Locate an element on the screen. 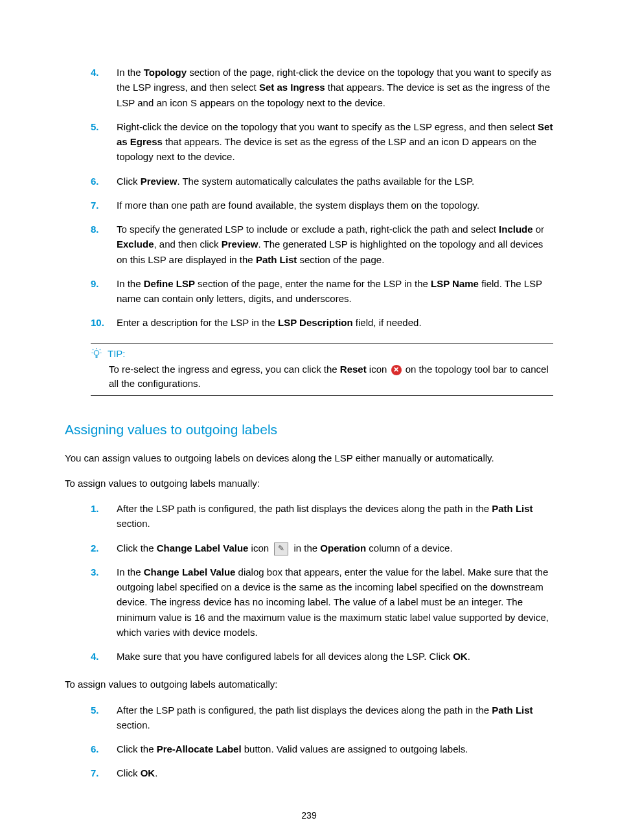 The width and height of the screenshot is (618, 840). step-number: 8. is located at coordinates (104, 244).